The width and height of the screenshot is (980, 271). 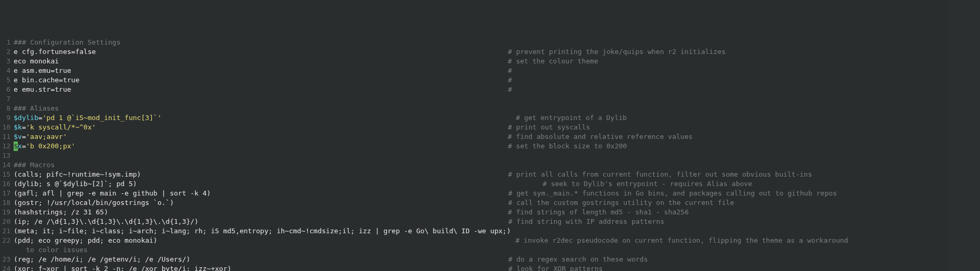 What do you see at coordinates (497, 241) in the screenshot?
I see `code-line: (pdd; eco greepy; pdd; eco monokai)# inv…` at bounding box center [497, 241].